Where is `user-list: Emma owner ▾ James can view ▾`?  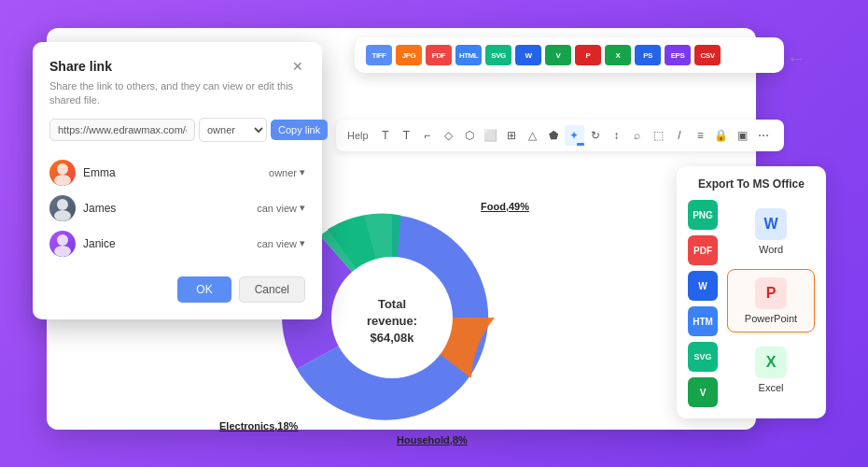 user-list: Emma owner ▾ James can view ▾ is located at coordinates (177, 208).